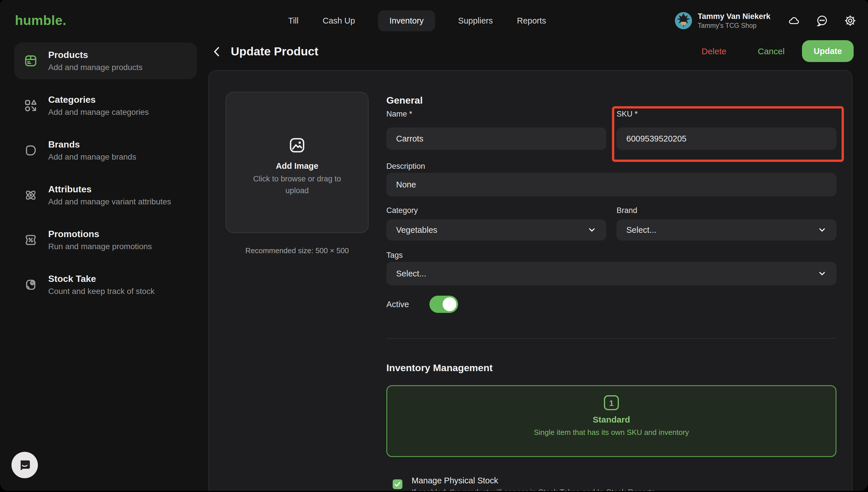  I want to click on toggle-knob, so click(449, 304).